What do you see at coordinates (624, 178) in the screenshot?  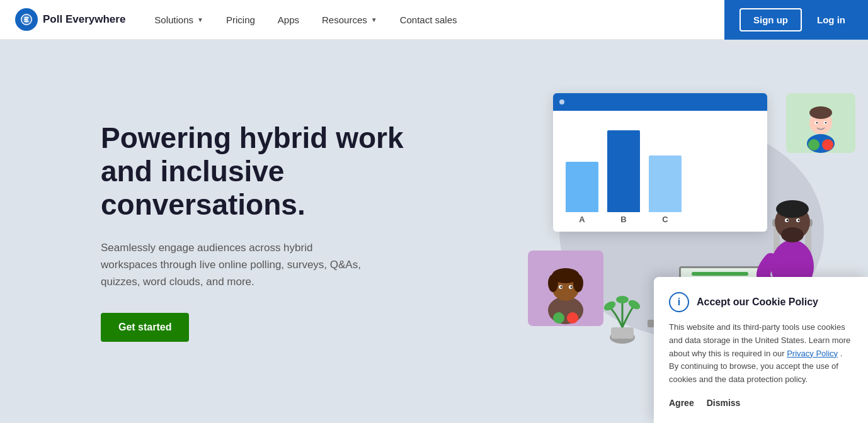 I see `bar-group-b: B` at bounding box center [624, 178].